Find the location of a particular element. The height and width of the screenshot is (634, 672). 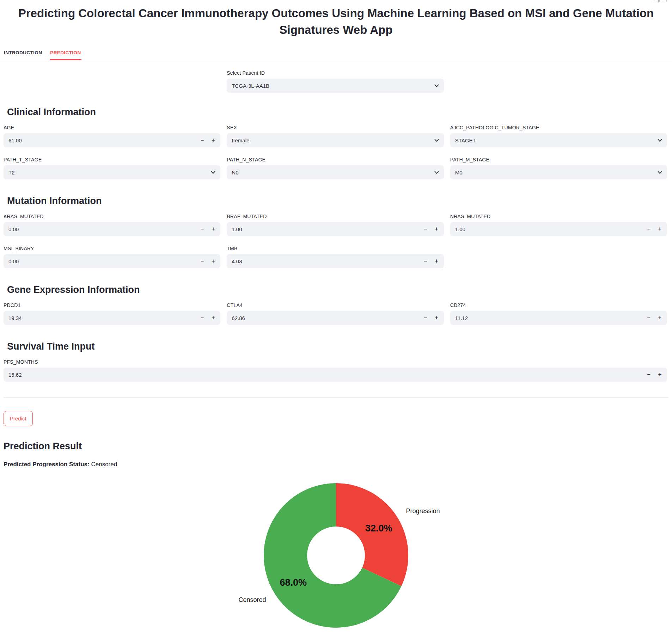

tab-prediction: PREDICTION is located at coordinates (66, 55).